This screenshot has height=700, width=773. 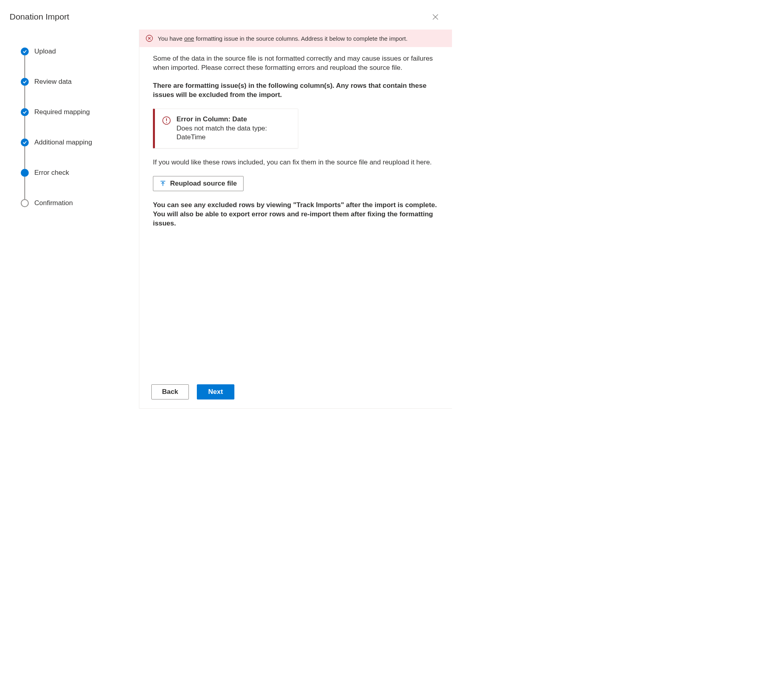 What do you see at coordinates (54, 203) in the screenshot?
I see `step-label: Confirmation` at bounding box center [54, 203].